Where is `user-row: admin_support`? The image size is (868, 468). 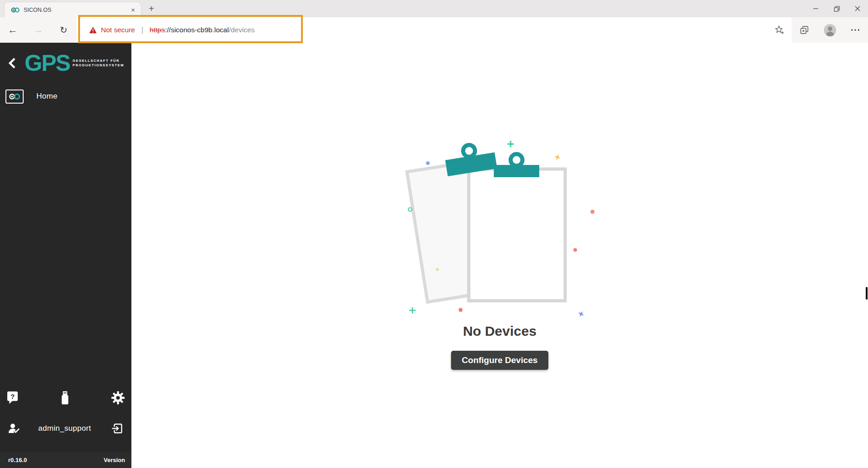
user-row: admin_support is located at coordinates (65, 428).